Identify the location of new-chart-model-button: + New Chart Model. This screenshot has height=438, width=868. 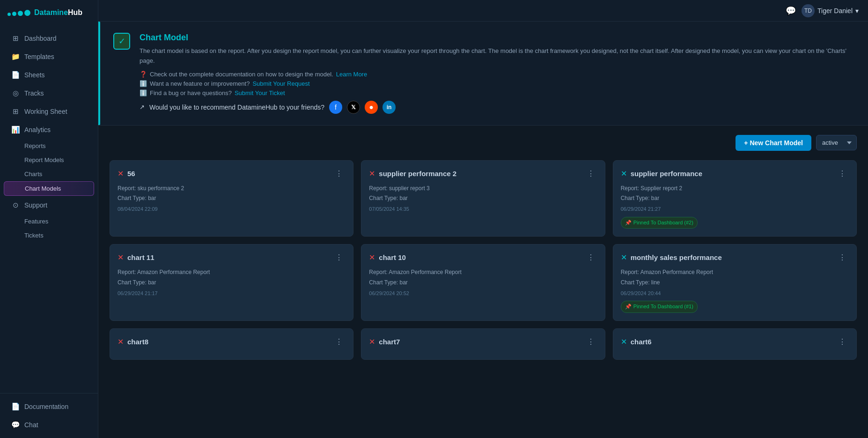
(773, 143).